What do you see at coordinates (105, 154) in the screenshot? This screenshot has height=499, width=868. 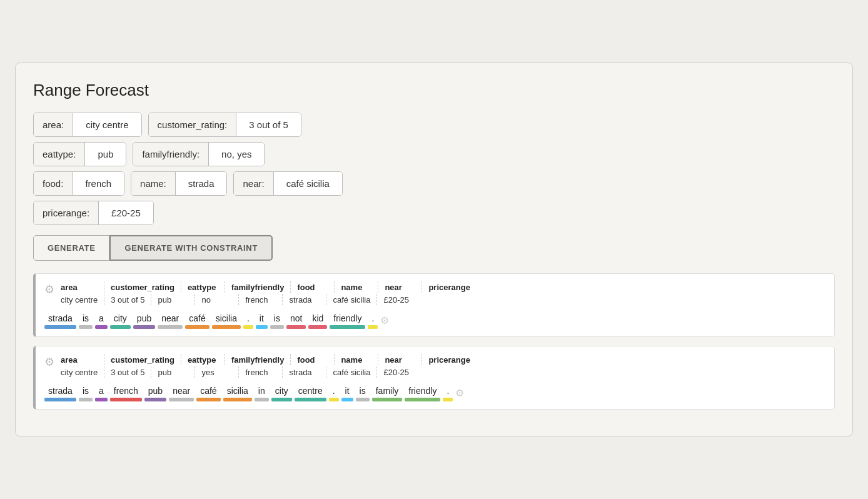 I see `field-value: pub` at bounding box center [105, 154].